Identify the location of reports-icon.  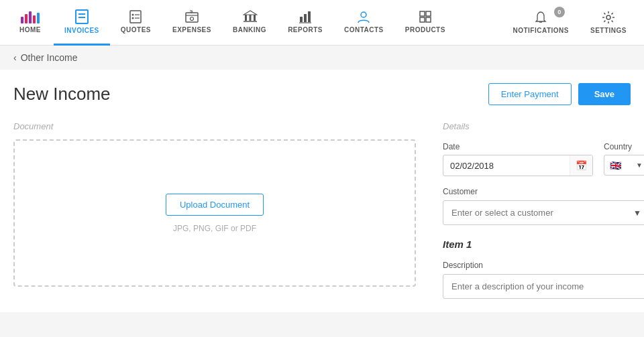
(305, 17).